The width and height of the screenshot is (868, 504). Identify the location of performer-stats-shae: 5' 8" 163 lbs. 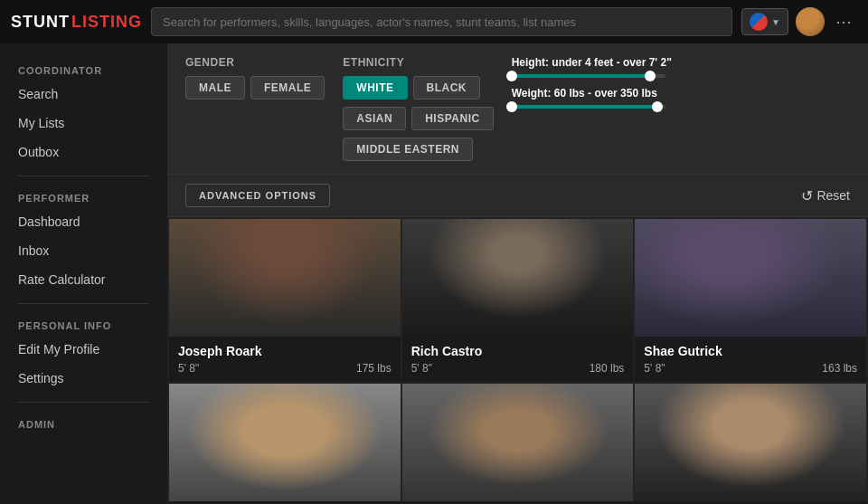
(750, 368).